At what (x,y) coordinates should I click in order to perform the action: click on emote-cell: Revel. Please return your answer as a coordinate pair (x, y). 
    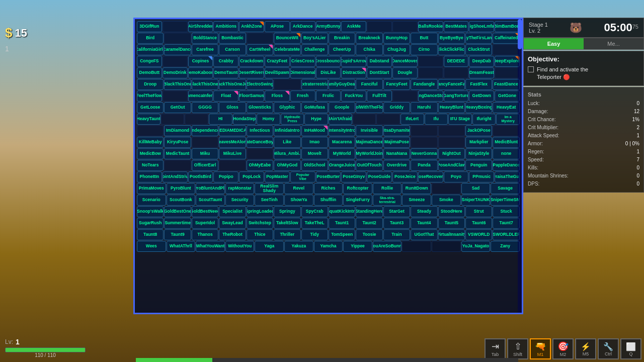
    Looking at the image, I should click on (299, 189).